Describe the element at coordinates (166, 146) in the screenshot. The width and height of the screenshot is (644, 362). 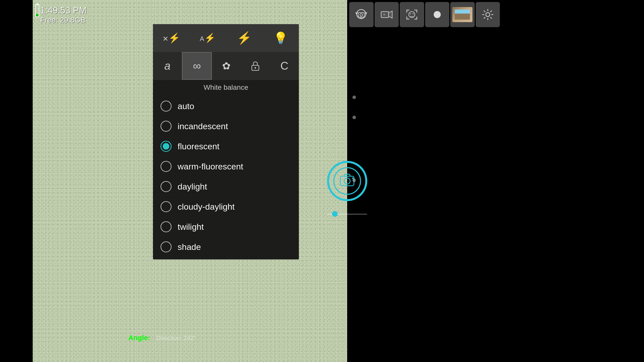
I see `wb-radio-fluorescent-fill` at that location.